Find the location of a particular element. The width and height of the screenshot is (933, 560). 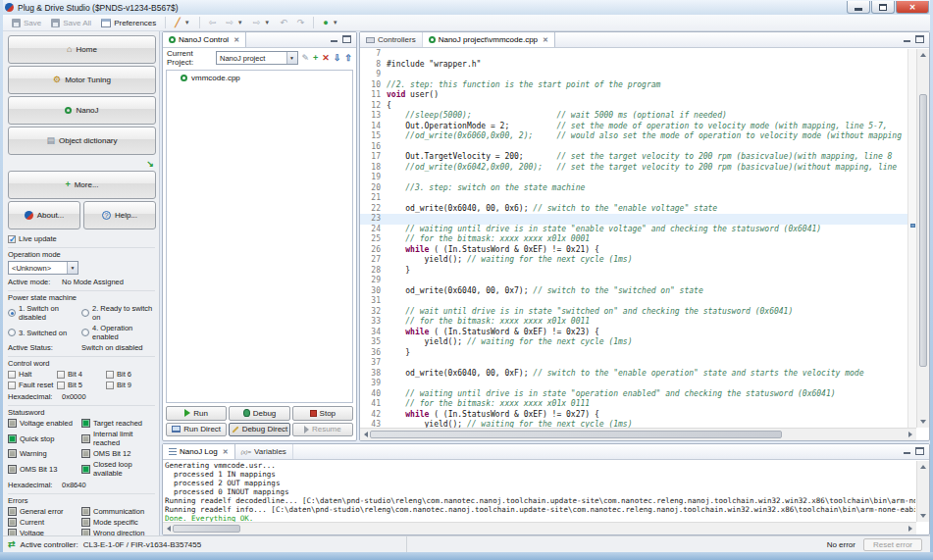

about-button: About... is located at coordinates (44, 216).